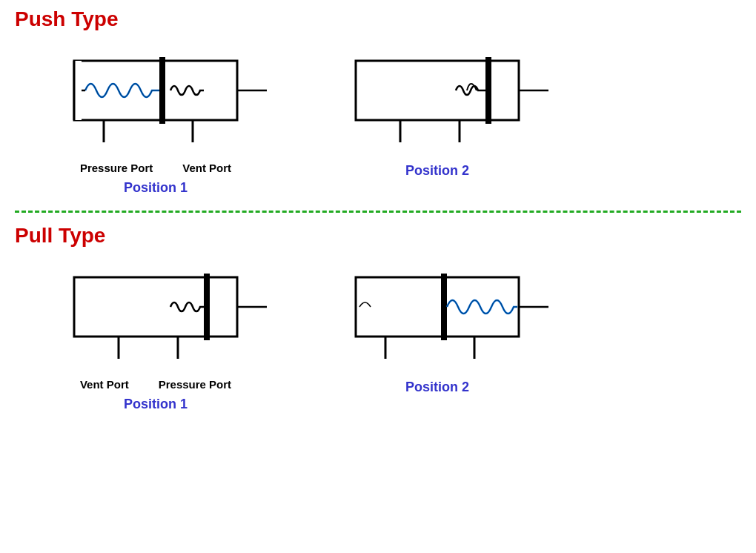 This screenshot has height=553, width=756. I want to click on pull-position1-ports: Vent Port Pressure Port, so click(156, 384).